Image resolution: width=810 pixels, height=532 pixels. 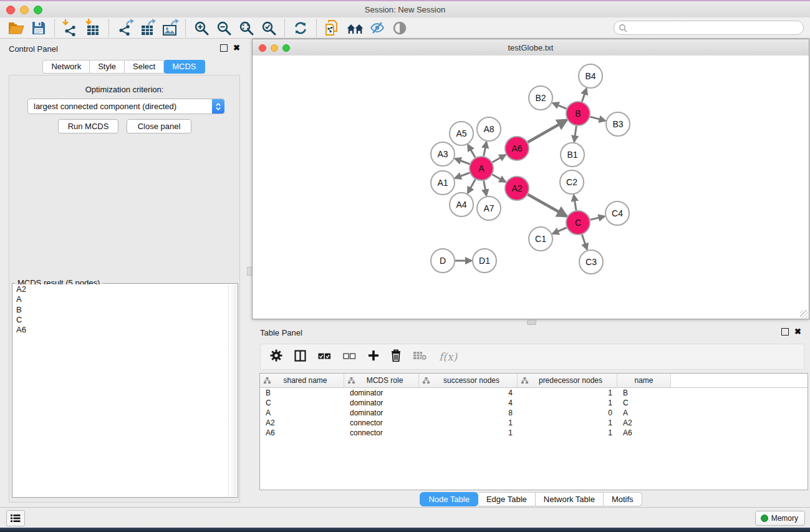 I want to click on home-icon, so click(x=355, y=28).